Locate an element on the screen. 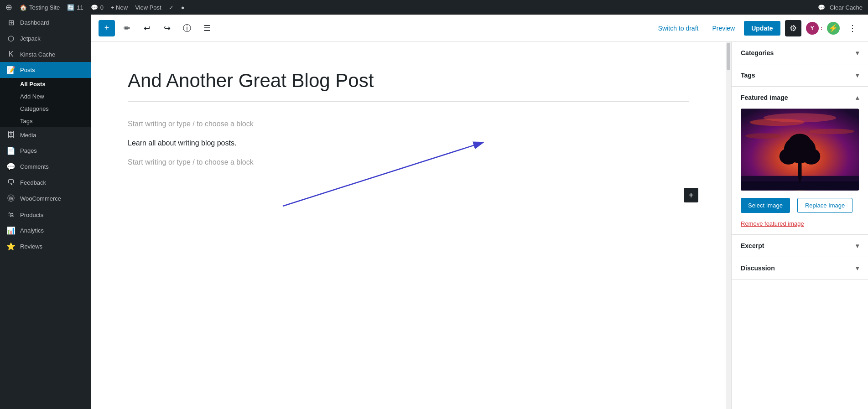 The height and width of the screenshot is (409, 868). redo-button: ↪ is located at coordinates (167, 28).